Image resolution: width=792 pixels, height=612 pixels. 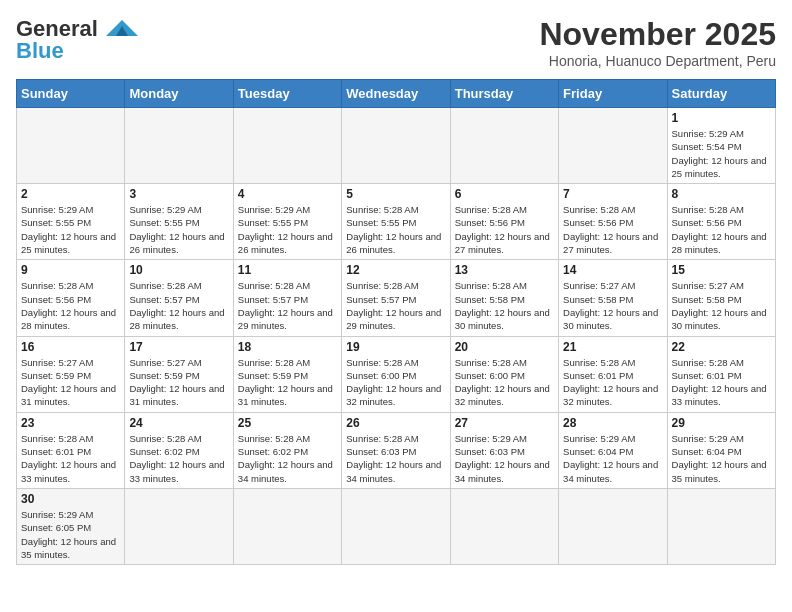 I want to click on calendar-cell: 2Sunrise: 5:29 AM Sunset: 5:55 PM Daylig…, so click(x=71, y=222).